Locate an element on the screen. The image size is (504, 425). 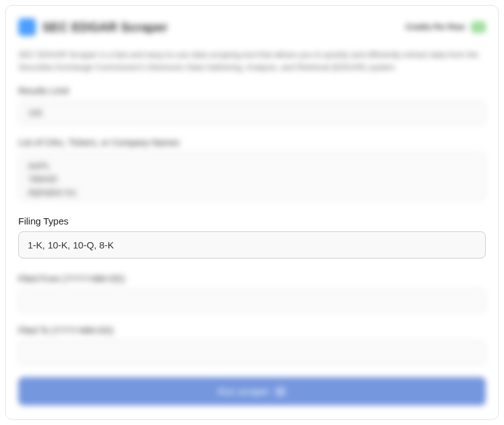
run-label: Run scraper is located at coordinates (244, 391).